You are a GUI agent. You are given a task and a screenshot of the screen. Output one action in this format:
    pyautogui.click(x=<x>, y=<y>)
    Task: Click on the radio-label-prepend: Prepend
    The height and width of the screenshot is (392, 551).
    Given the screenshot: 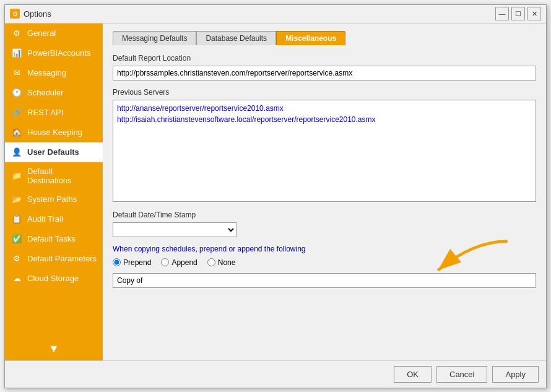 What is the action you would take?
    pyautogui.click(x=137, y=263)
    